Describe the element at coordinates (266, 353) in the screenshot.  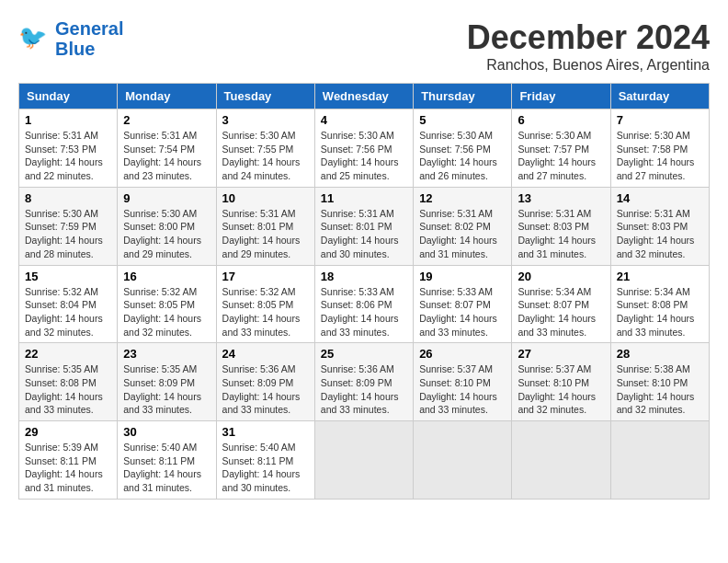
I see `day-number: 24` at that location.